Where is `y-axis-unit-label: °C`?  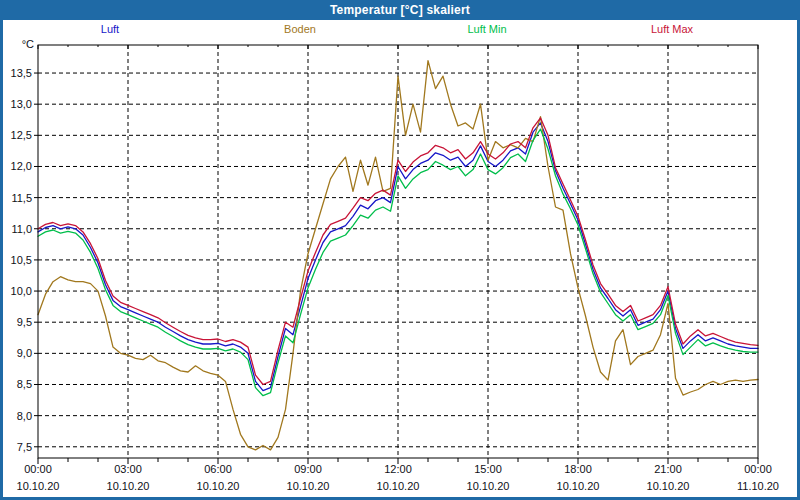
y-axis-unit-label: °C is located at coordinates (28, 44).